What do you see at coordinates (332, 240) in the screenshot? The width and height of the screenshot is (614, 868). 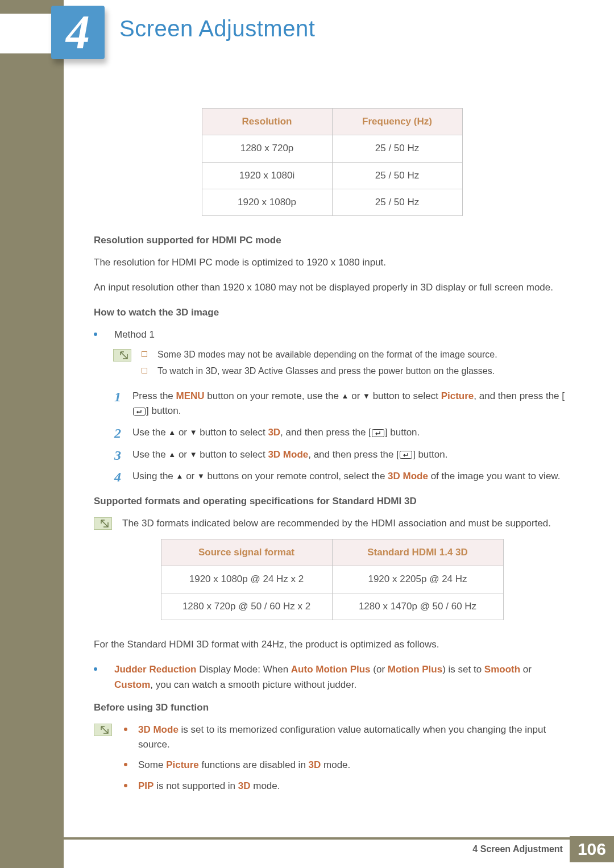 I see `heading-hdmi-pc-resolution: Resolution supported for HDMI PC mode` at bounding box center [332, 240].